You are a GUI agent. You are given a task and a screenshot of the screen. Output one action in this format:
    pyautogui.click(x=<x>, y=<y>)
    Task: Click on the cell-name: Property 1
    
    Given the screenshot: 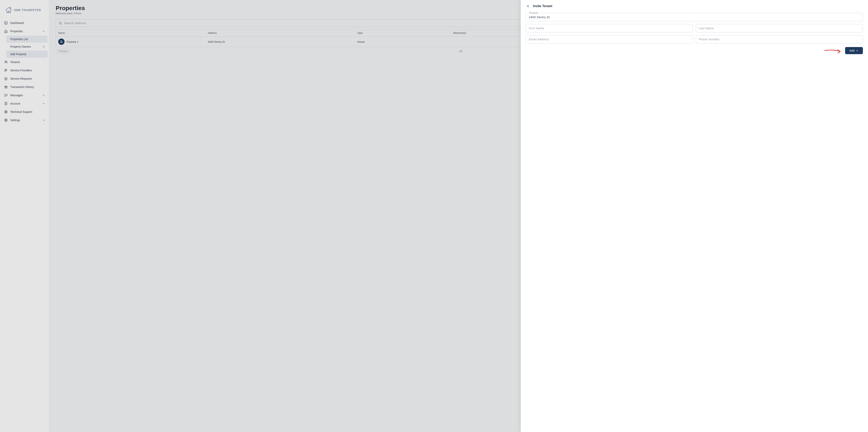 What is the action you would take?
    pyautogui.click(x=133, y=42)
    